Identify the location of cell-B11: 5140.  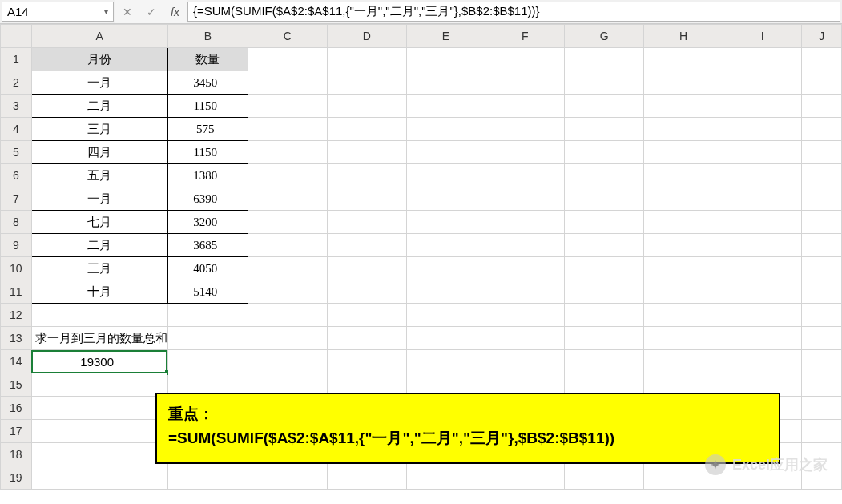
(207, 292).